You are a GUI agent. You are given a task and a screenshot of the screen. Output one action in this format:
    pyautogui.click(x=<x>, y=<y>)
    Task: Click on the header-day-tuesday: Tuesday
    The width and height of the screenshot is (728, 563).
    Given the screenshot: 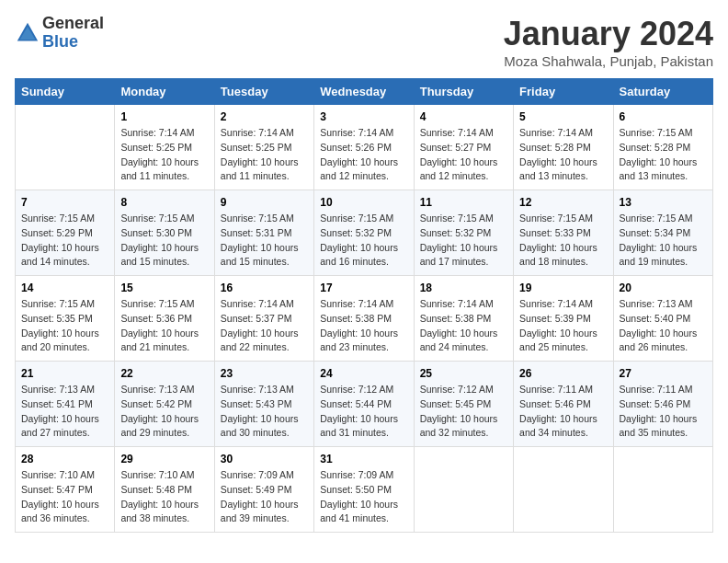 What is the action you would take?
    pyautogui.click(x=264, y=92)
    